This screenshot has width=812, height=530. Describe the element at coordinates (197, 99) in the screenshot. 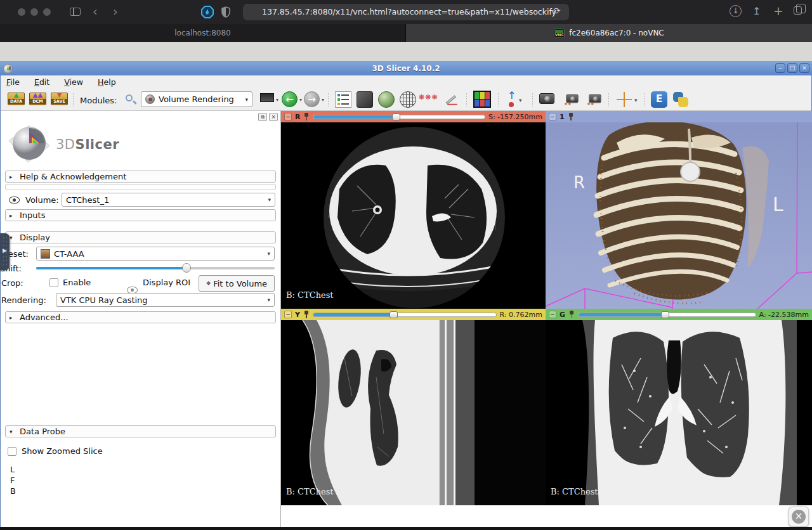

I see `module-selector-combobox: Volume Rendering ▾` at that location.